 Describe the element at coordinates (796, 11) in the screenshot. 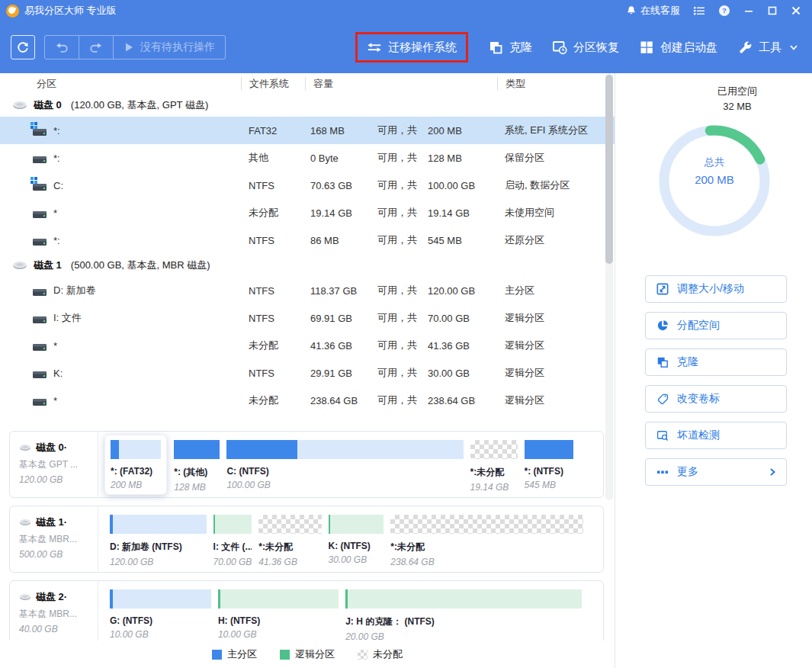

I see `close-icon` at that location.